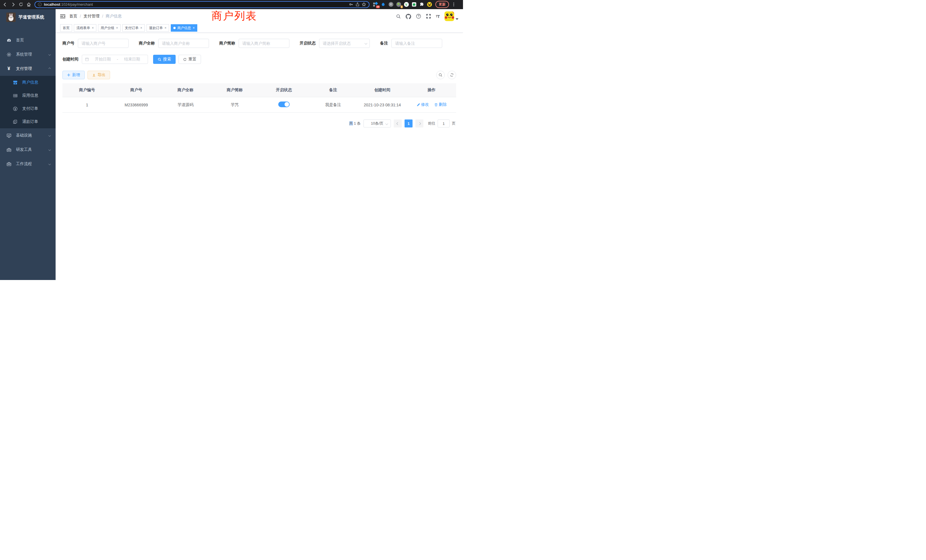  I want to click on hide-search-button, so click(440, 75).